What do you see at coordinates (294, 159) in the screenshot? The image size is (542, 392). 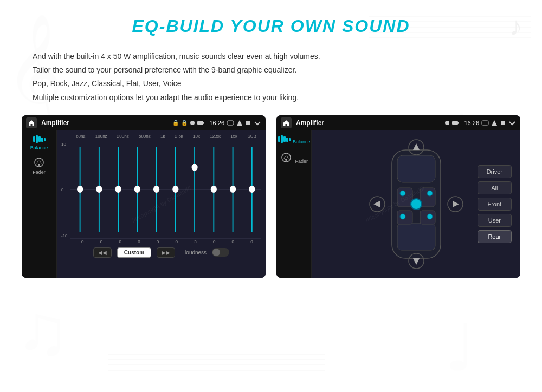 I see `fader-fader-item: Fader` at bounding box center [294, 159].